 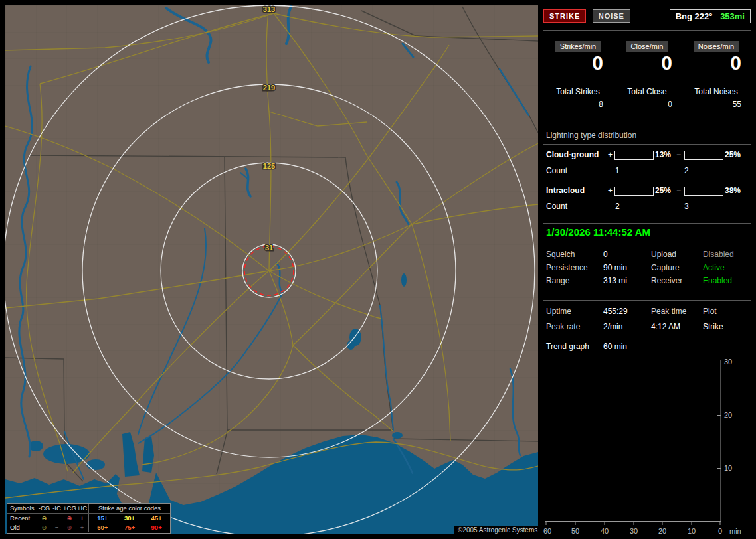 I want to click on cg-positive-pct: 13%, so click(x=663, y=155).